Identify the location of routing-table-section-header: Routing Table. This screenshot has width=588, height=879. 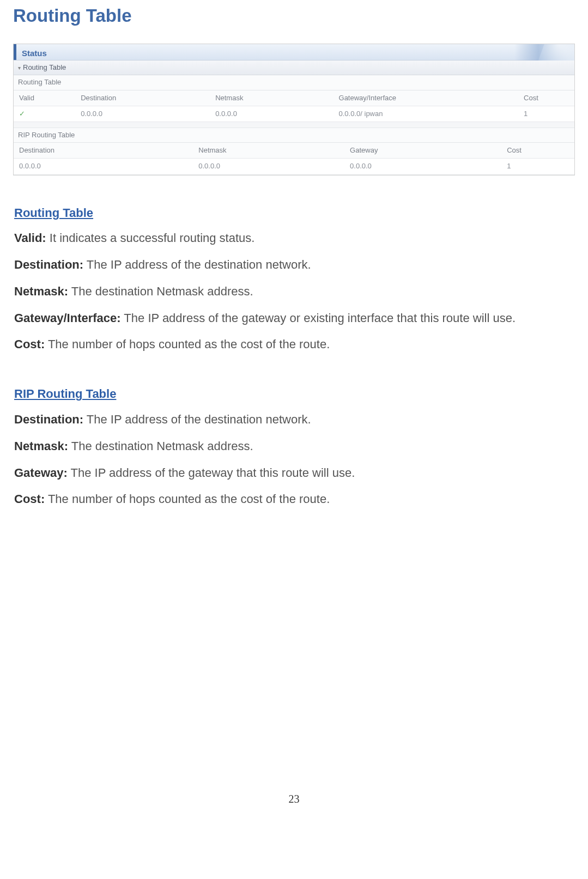
(294, 68).